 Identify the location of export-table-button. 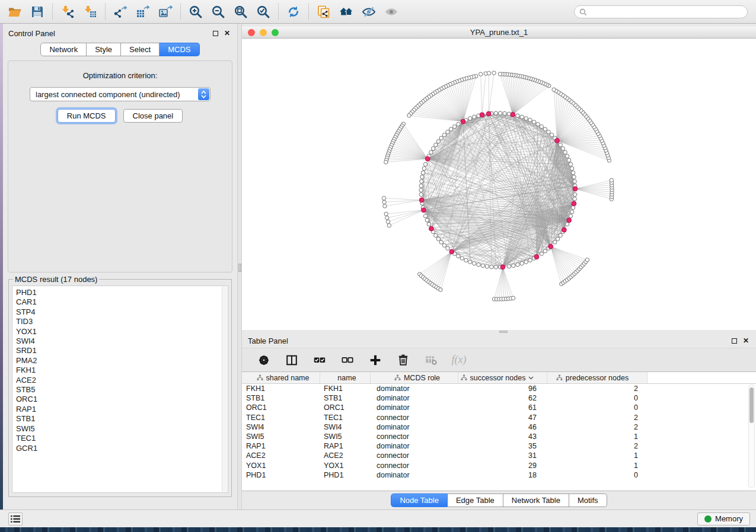
(143, 12).